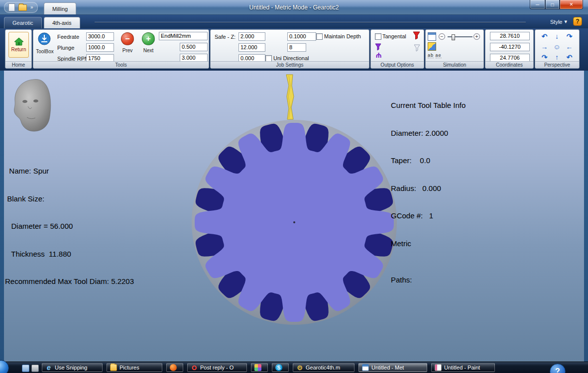 The width and height of the screenshot is (588, 373). I want to click on reset-view-button: ☺, so click(557, 47).